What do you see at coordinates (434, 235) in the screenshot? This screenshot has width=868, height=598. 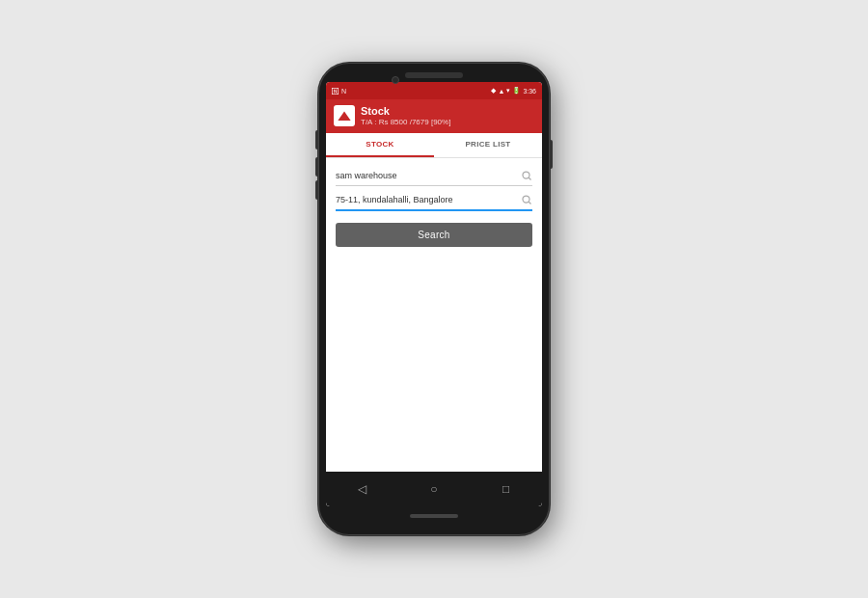 I see `search-button: Search` at bounding box center [434, 235].